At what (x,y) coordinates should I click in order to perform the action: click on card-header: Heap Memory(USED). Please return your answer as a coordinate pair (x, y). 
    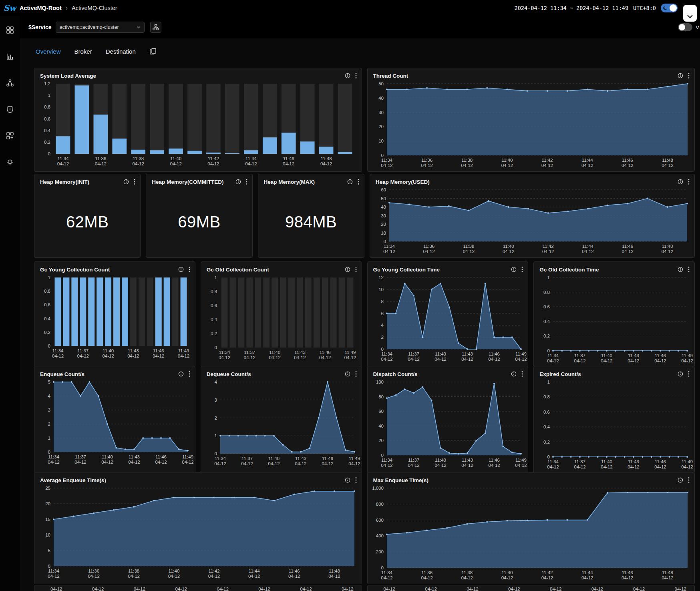
    Looking at the image, I should click on (532, 180).